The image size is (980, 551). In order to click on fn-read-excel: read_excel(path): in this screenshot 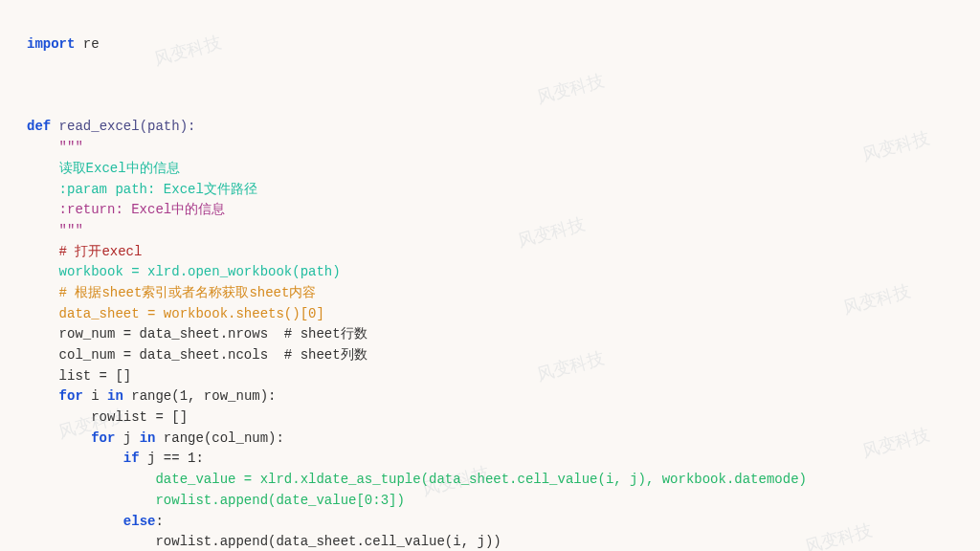, I will do `click(122, 126)`.